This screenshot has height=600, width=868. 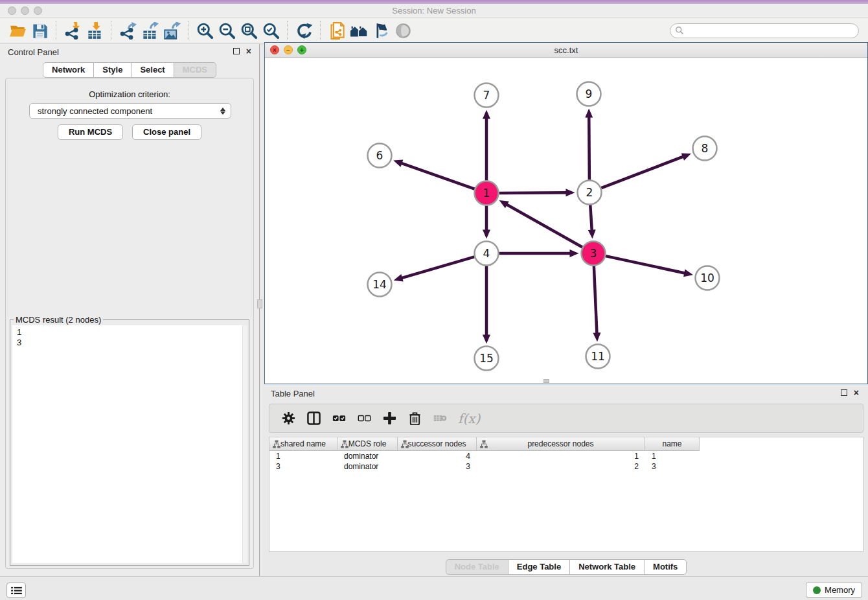 What do you see at coordinates (227, 30) in the screenshot?
I see `zoom-out-button` at bounding box center [227, 30].